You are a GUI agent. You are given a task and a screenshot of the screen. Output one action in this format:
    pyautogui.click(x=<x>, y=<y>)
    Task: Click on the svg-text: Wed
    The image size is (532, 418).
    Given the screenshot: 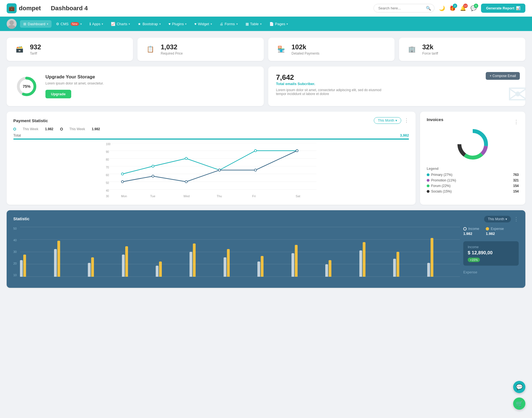 What is the action you would take?
    pyautogui.click(x=186, y=196)
    